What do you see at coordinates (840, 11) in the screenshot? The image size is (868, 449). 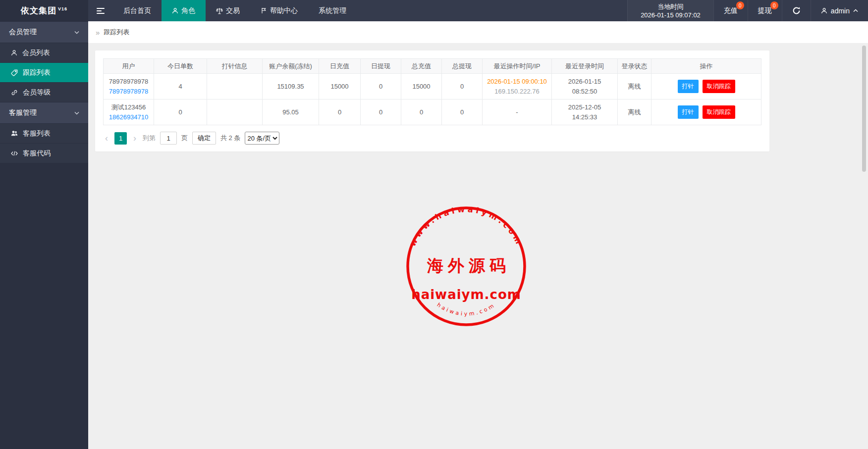 I see `admin-username: admin` at bounding box center [840, 11].